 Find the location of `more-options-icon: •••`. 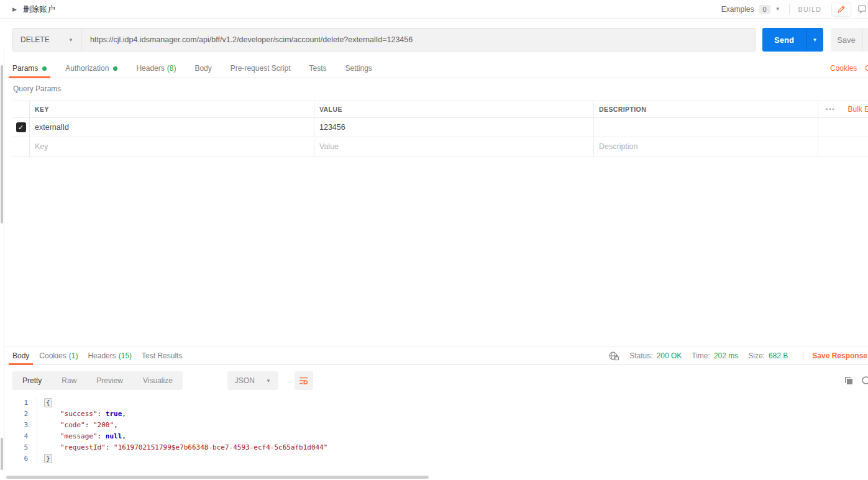

more-options-icon: ••• is located at coordinates (830, 109).